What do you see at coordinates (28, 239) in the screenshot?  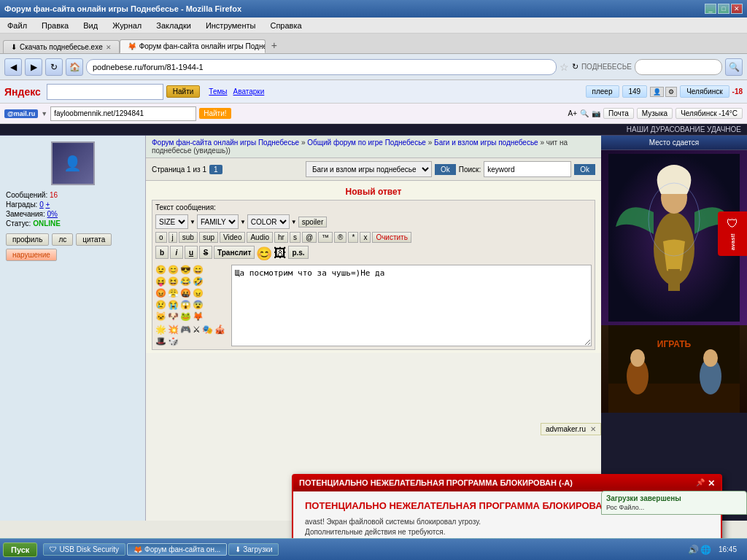 I see `profile-button: профиль` at bounding box center [28, 239].